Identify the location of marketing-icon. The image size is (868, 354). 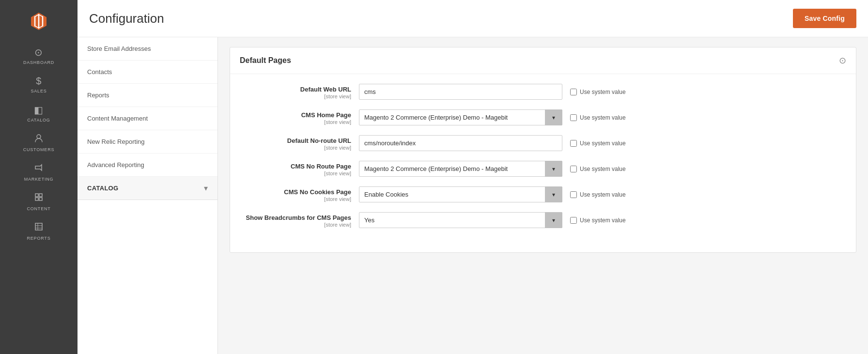
(39, 169).